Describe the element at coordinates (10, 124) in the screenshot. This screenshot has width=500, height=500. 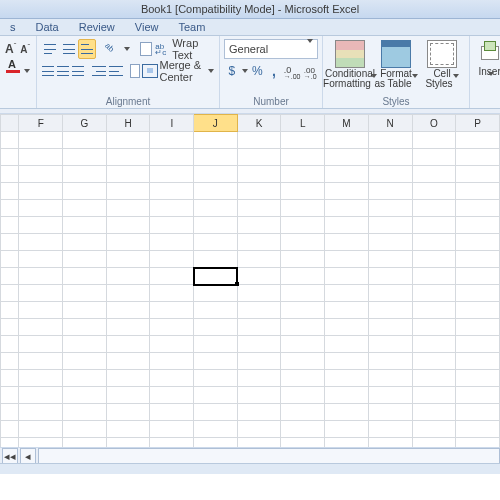
I see `select-all-corner` at that location.